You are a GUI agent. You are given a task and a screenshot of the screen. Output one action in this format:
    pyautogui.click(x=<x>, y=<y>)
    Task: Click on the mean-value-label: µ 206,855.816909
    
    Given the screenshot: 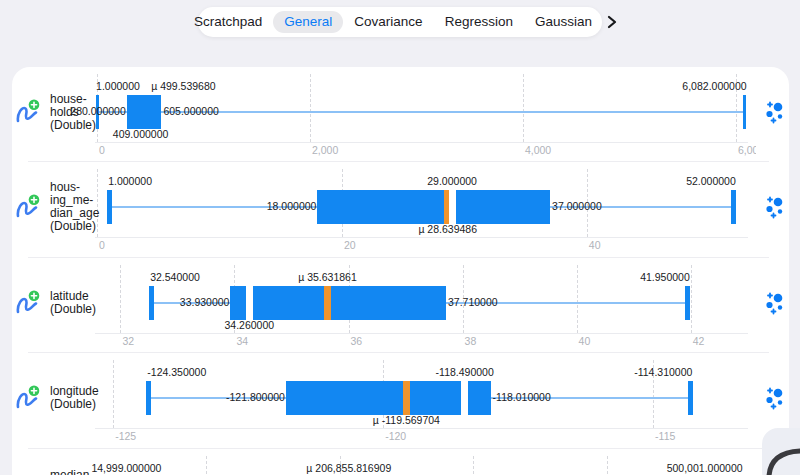 What is the action you would take?
    pyautogui.click(x=348, y=469)
    